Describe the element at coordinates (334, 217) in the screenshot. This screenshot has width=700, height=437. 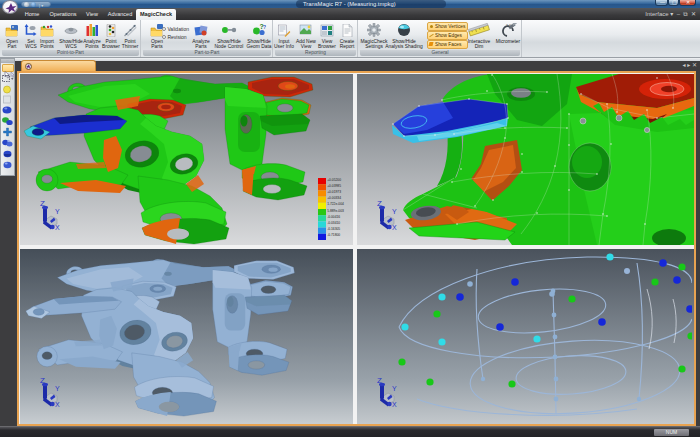
I see `svg-text: -0.00416` at that location.